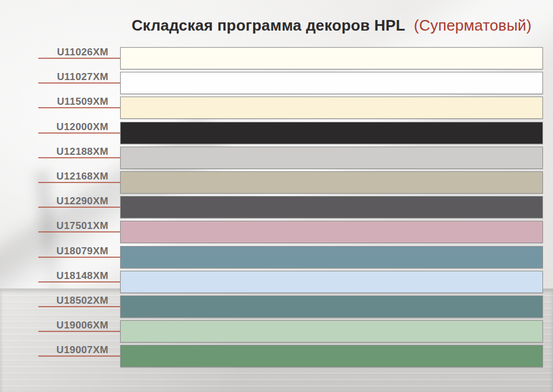 Image resolution: width=553 pixels, height=392 pixels. I want to click on decor-code-label: U18148XM, so click(82, 275).